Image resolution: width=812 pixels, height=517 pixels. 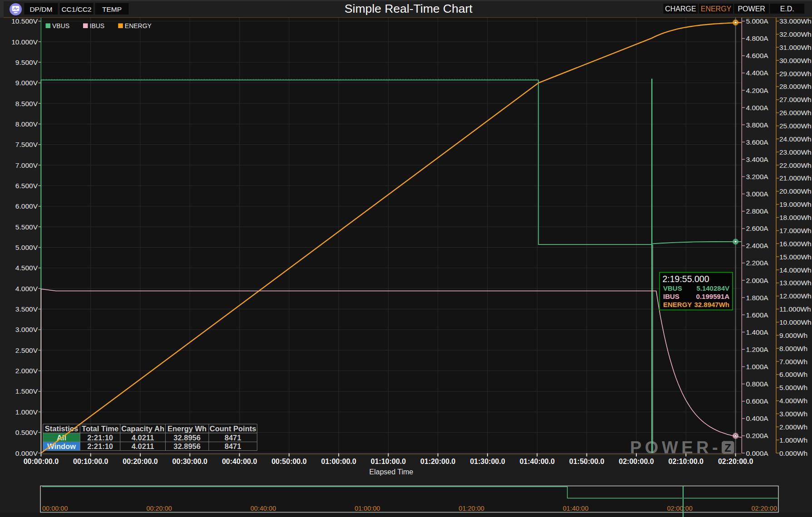 I want to click on svg-text: 26.000Wh, so click(x=795, y=112).